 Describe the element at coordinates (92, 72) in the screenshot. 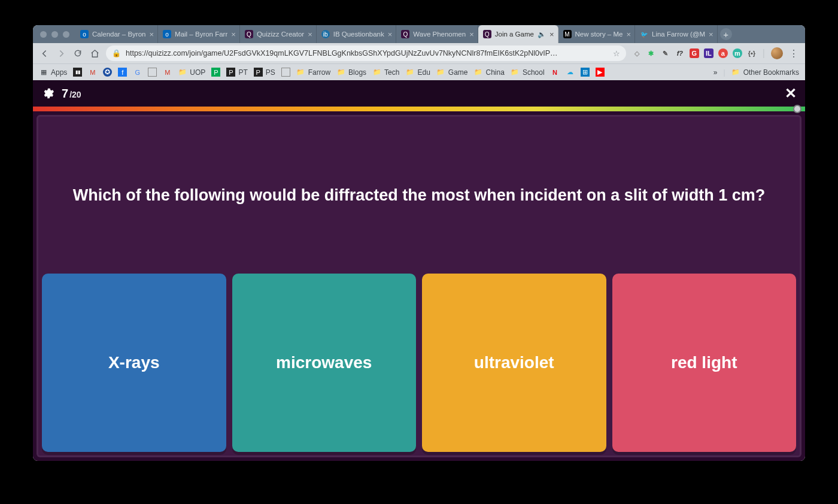

I see `bookmark-gmail: M` at that location.